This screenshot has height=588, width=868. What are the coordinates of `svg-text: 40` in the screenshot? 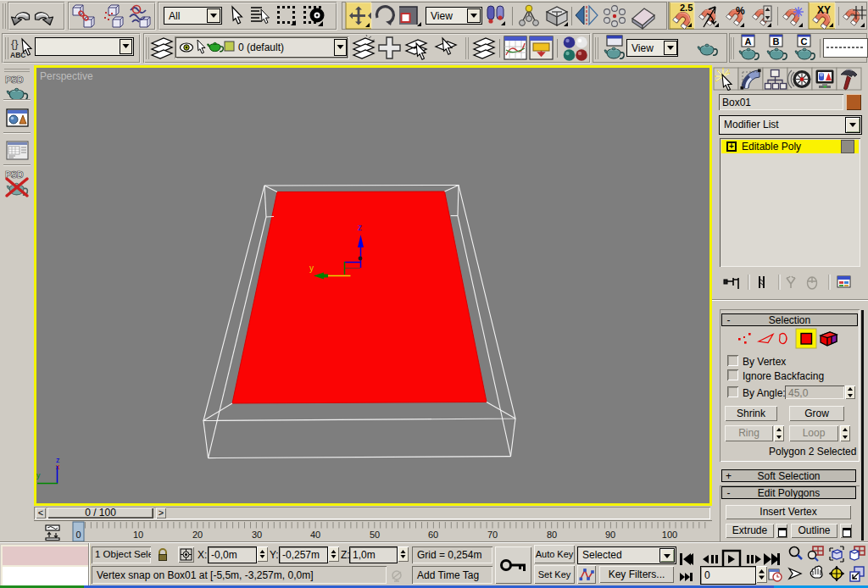 It's located at (315, 535).